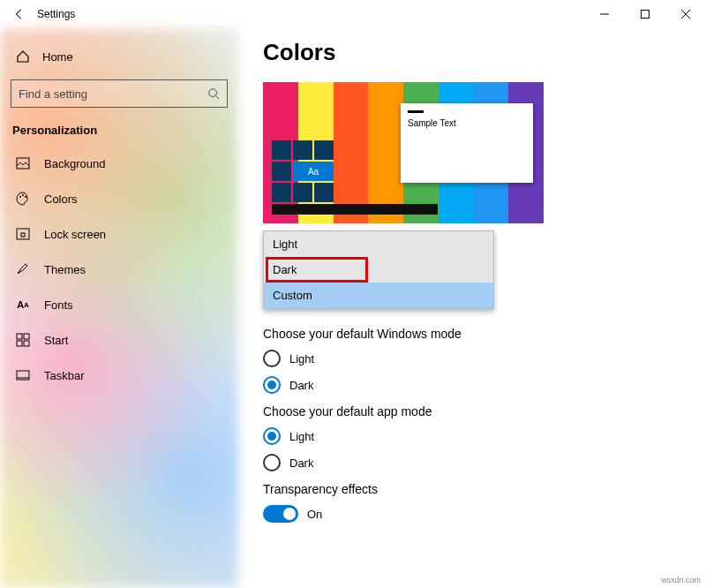 The width and height of the screenshot is (706, 588). What do you see at coordinates (23, 163) in the screenshot?
I see `image-icon` at bounding box center [23, 163].